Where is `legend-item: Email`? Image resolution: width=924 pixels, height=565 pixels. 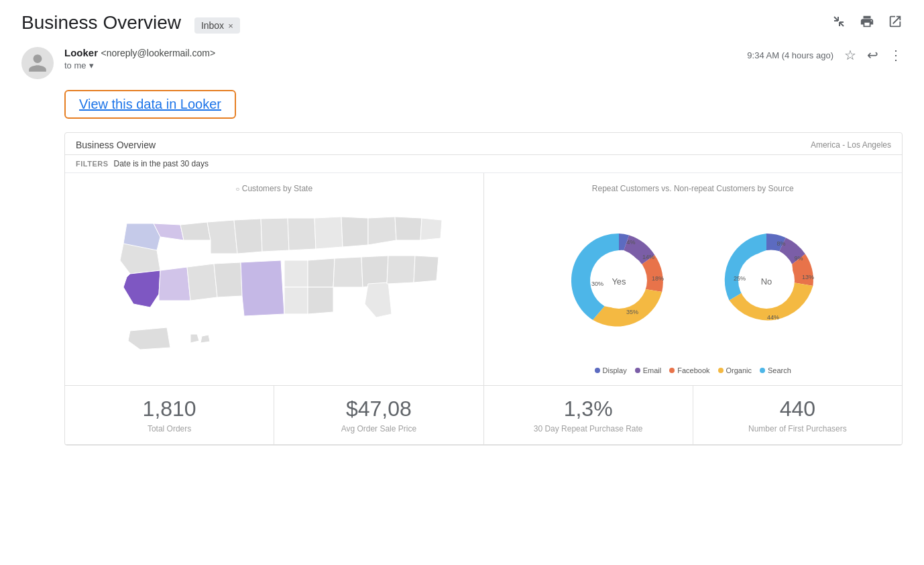 legend-item: Email is located at coordinates (648, 370).